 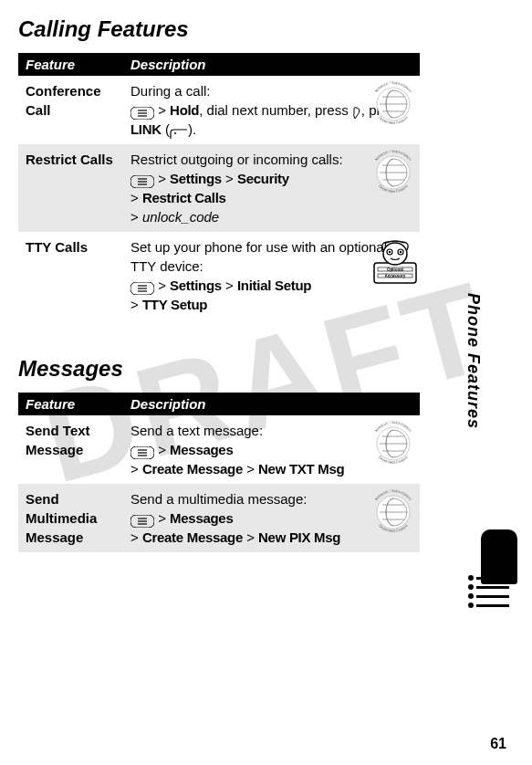 I want to click on table-row: Send Text Message Send a text message: >…, so click(x=219, y=449).